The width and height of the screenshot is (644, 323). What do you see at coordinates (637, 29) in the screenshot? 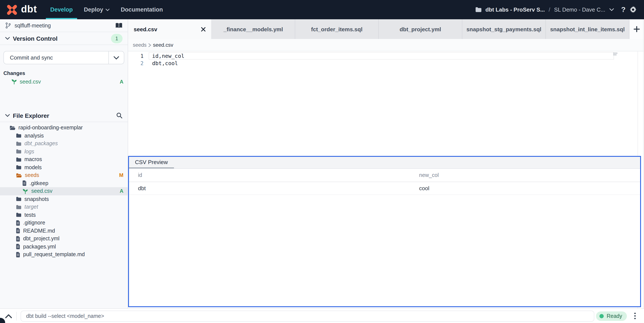
I see `new-tab-icon` at bounding box center [637, 29].